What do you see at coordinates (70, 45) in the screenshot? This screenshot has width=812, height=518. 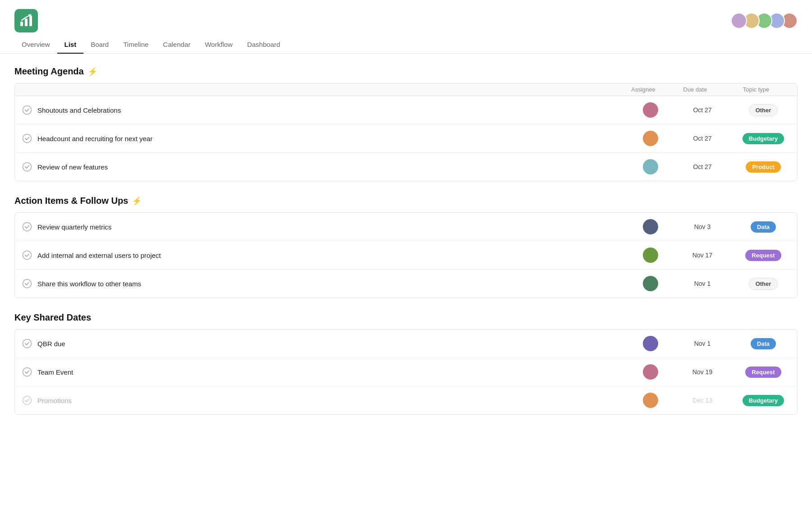 I see `tab-list: List` at bounding box center [70, 45].